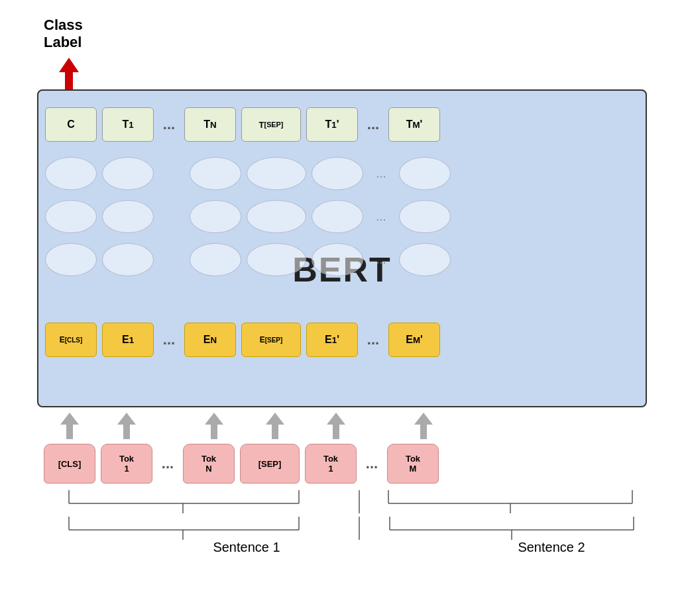  I want to click on up-arrows-row, so click(342, 426).